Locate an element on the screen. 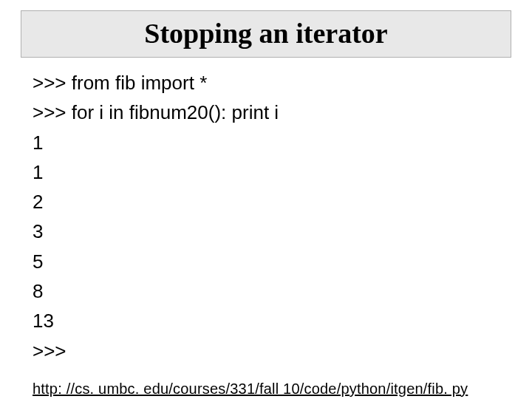 This screenshot has width=532, height=399. code-line: >>> from fib import * is located at coordinates (267, 83).